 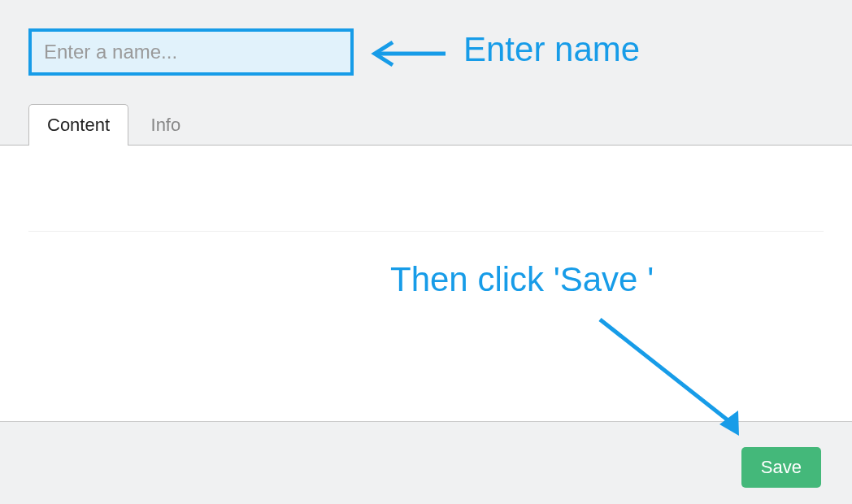 What do you see at coordinates (551, 50) in the screenshot?
I see `annotation-enter-name: Enter name` at bounding box center [551, 50].